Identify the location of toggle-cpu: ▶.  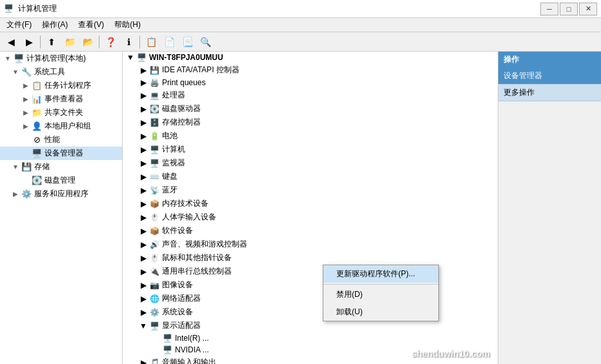
(143, 96).